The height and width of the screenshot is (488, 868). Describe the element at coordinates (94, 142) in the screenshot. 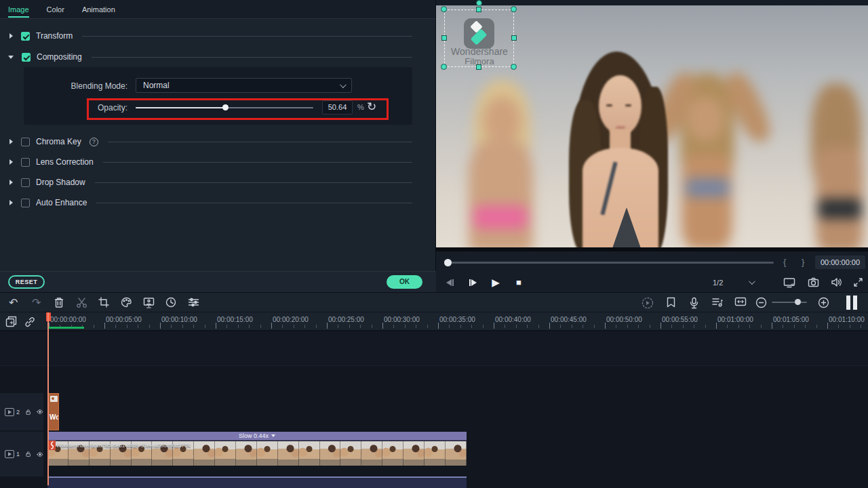

I see `help-icon: ?` at that location.